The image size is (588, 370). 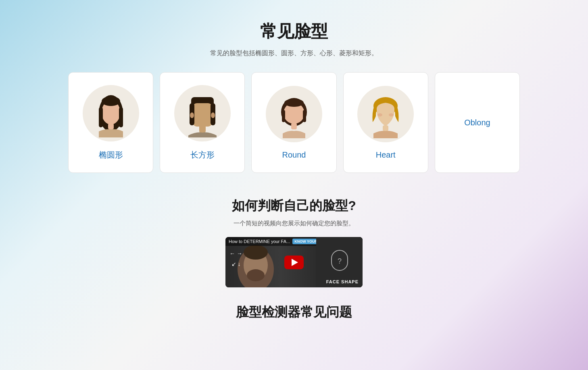 What do you see at coordinates (306, 241) in the screenshot?
I see `know-your-badge: KNOW YOUR` at bounding box center [306, 241].